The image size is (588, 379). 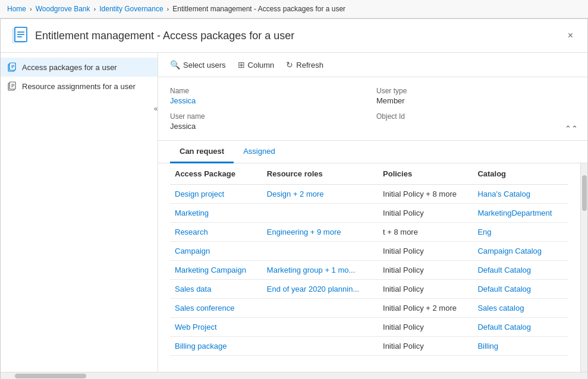 What do you see at coordinates (426, 174) in the screenshot?
I see `col-policies: Policies` at bounding box center [426, 174].